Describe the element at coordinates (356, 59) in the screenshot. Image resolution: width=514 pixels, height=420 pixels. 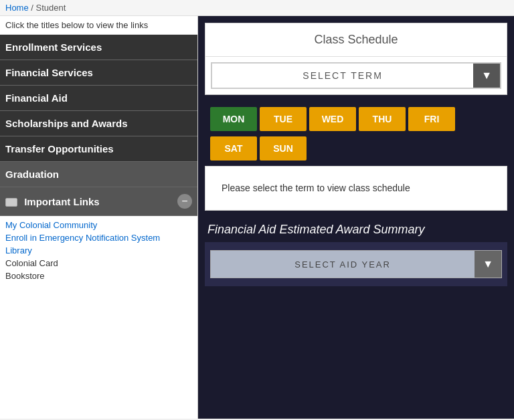
I see `class-schedule-widget: Class Schedule SELECT TERM ▼` at that location.